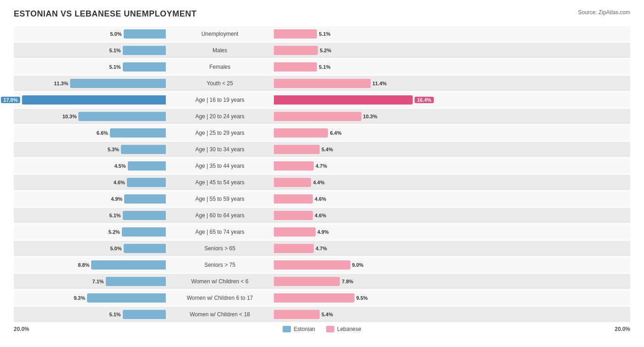 The height and width of the screenshot is (347, 644). Describe the element at coordinates (220, 34) in the screenshot. I see `bar-center-label: Unemployment` at that location.